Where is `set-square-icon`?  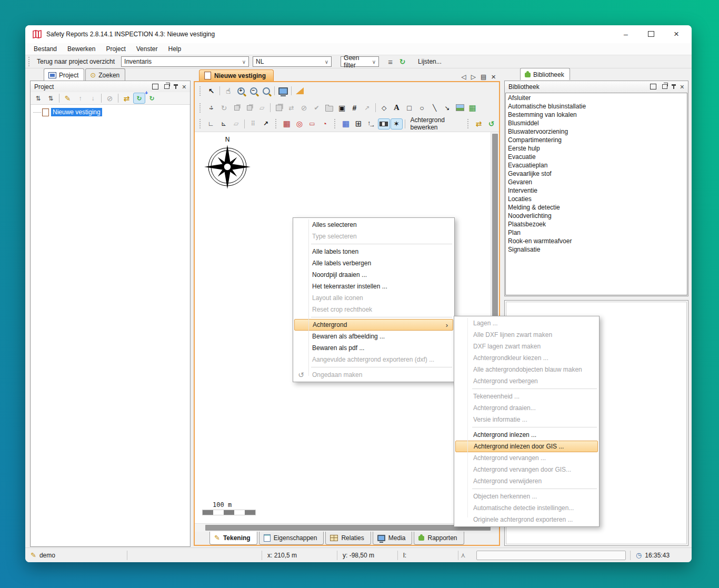
set-square-icon is located at coordinates (300, 91).